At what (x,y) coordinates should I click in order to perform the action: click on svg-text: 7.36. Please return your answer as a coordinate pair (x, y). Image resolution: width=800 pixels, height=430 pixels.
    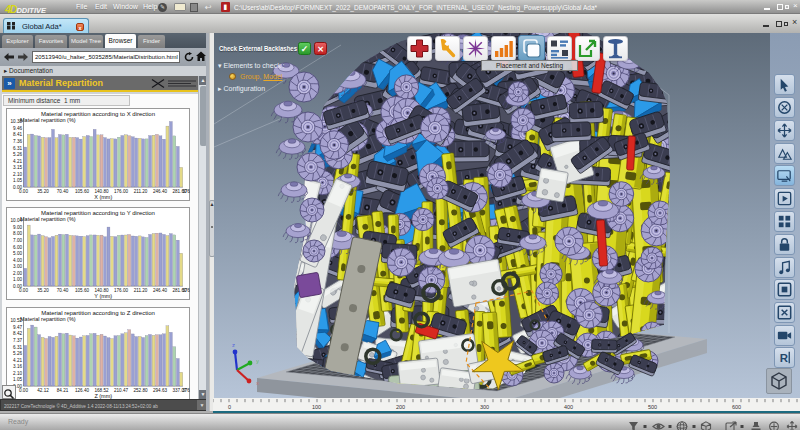
    Looking at the image, I should click on (18, 142).